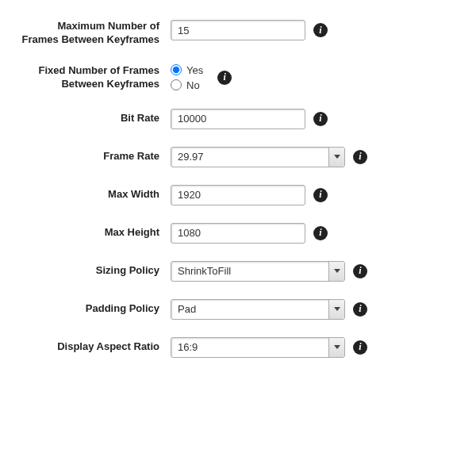  Describe the element at coordinates (176, 85) in the screenshot. I see `radio-no` at that location.